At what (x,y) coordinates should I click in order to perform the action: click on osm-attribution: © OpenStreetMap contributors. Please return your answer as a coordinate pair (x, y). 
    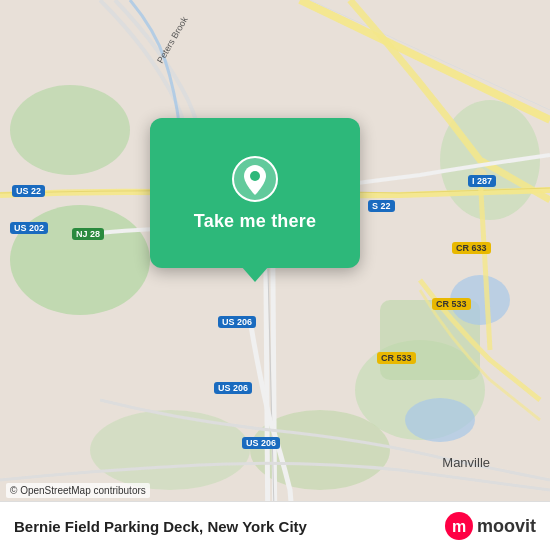
    Looking at the image, I should click on (78, 490).